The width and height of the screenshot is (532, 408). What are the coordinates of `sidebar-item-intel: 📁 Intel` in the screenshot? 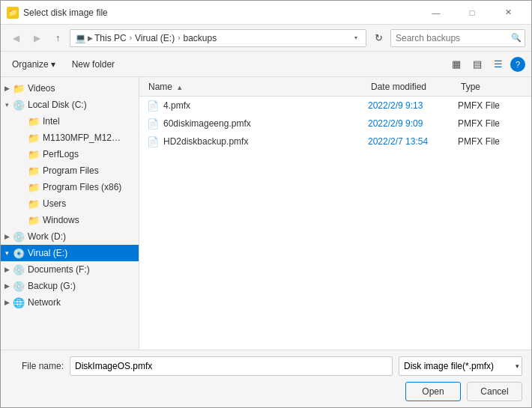 It's located at (70, 121).